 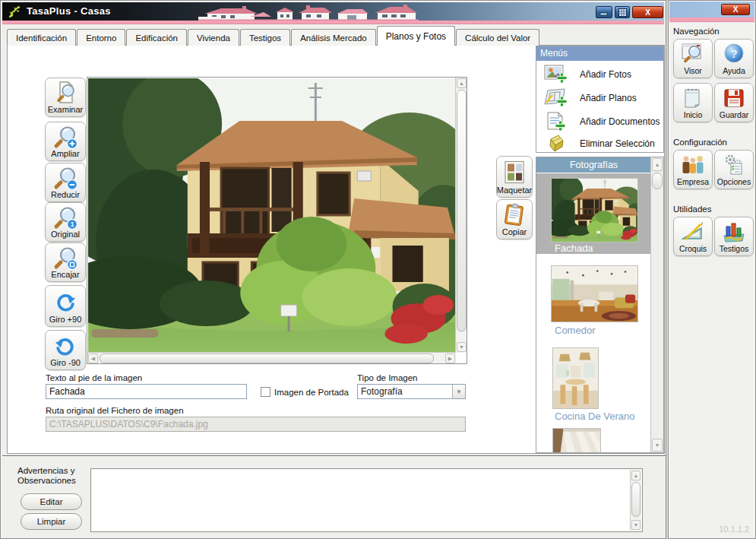 What do you see at coordinates (635, 500) in the screenshot?
I see `warnings-scrollbar: ▲ ▼` at bounding box center [635, 500].